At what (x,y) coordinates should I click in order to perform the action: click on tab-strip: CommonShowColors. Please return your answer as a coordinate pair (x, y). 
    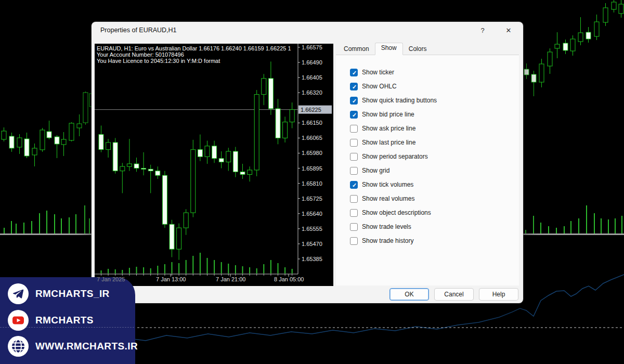
    Looking at the image, I should click on (427, 49).